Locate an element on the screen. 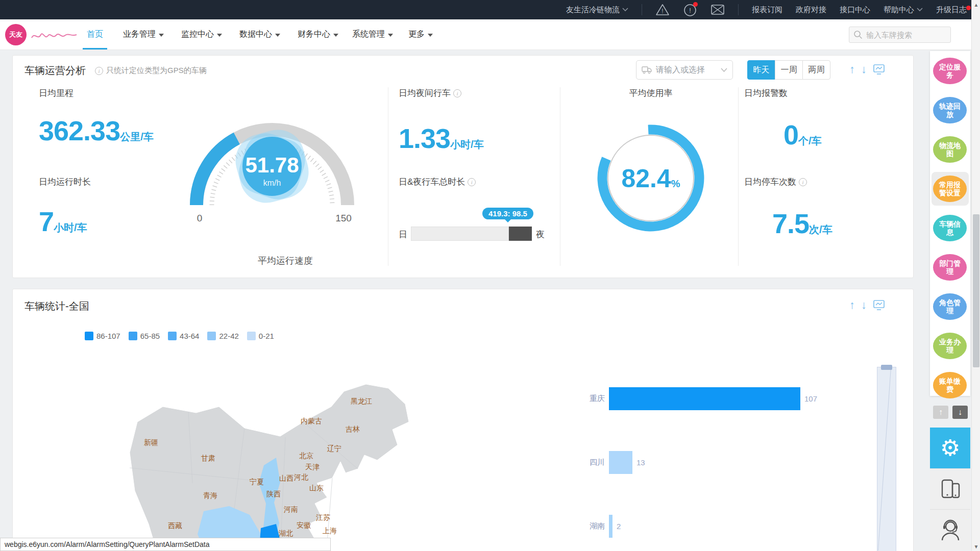 The height and width of the screenshot is (551, 980). nav-item-monitor: 监控中心 is located at coordinates (202, 35).